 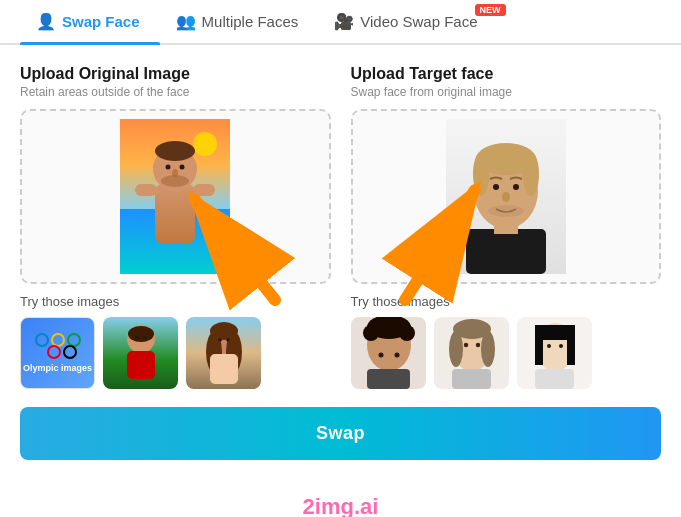 I want to click on ring-black, so click(x=70, y=352).